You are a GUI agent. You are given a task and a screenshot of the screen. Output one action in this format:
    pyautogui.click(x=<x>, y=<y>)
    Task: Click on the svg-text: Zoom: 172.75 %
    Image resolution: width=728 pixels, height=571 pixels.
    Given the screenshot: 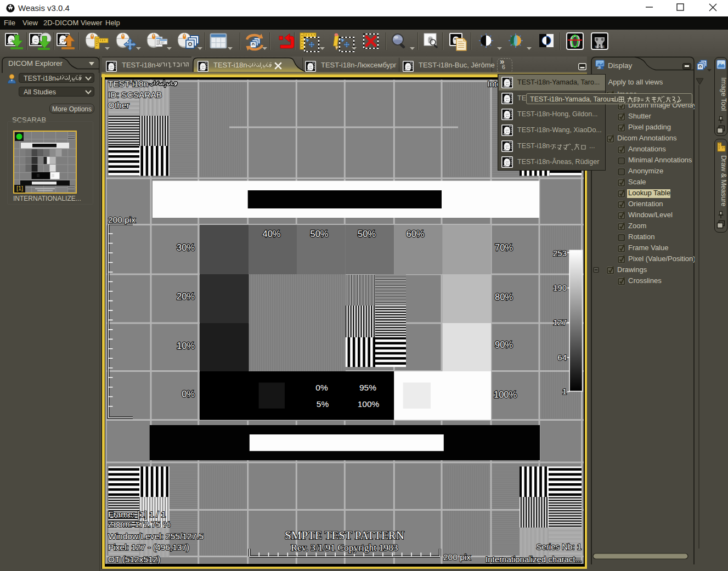 What is the action you would take?
    pyautogui.click(x=139, y=524)
    